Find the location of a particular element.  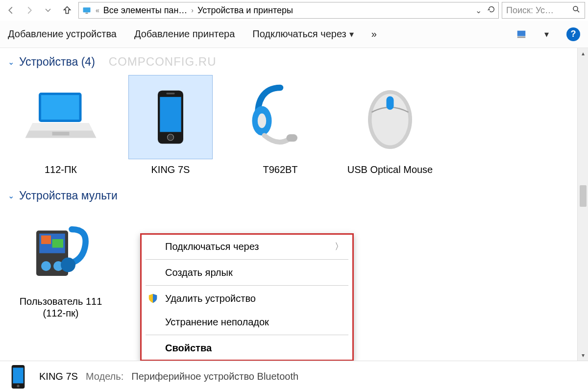

details-model-value: Периферийное устройство Bluetooth is located at coordinates (215, 376).